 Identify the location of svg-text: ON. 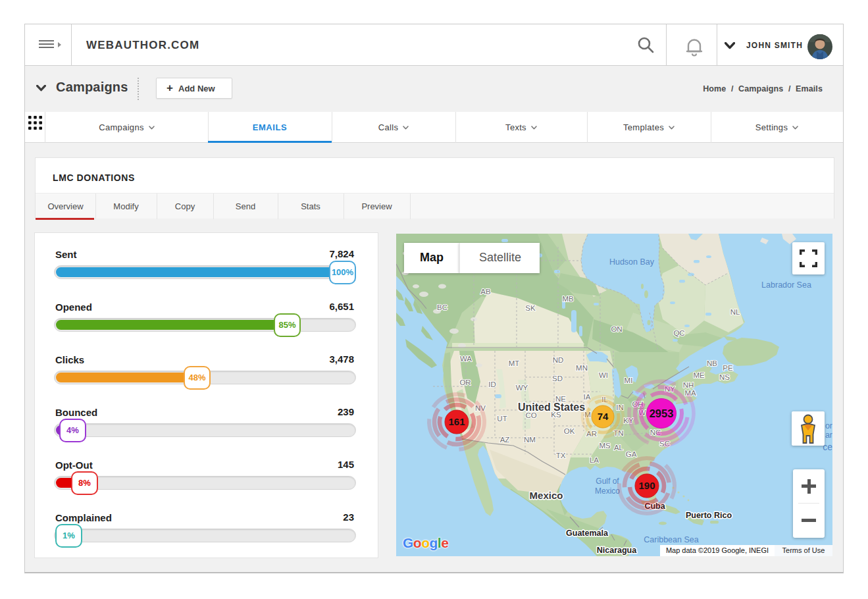
(616, 329).